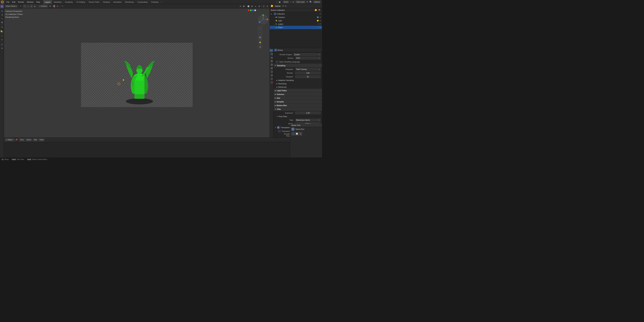  Describe the element at coordinates (272, 65) in the screenshot. I see `props-tab-world` at that location.